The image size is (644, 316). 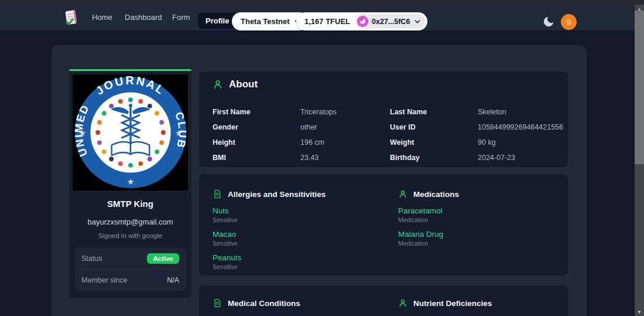 What do you see at coordinates (256, 127) in the screenshot?
I see `field-label: Gender` at bounding box center [256, 127].